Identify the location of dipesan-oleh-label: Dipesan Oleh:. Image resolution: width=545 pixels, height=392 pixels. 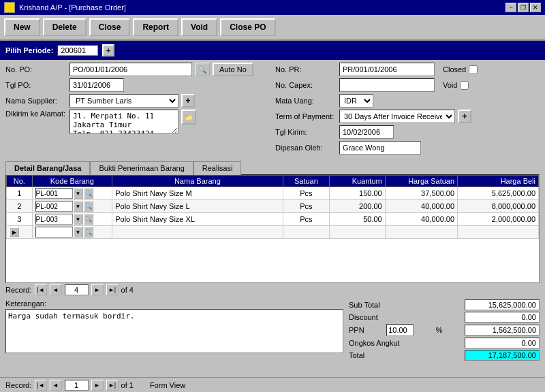
(306, 148).